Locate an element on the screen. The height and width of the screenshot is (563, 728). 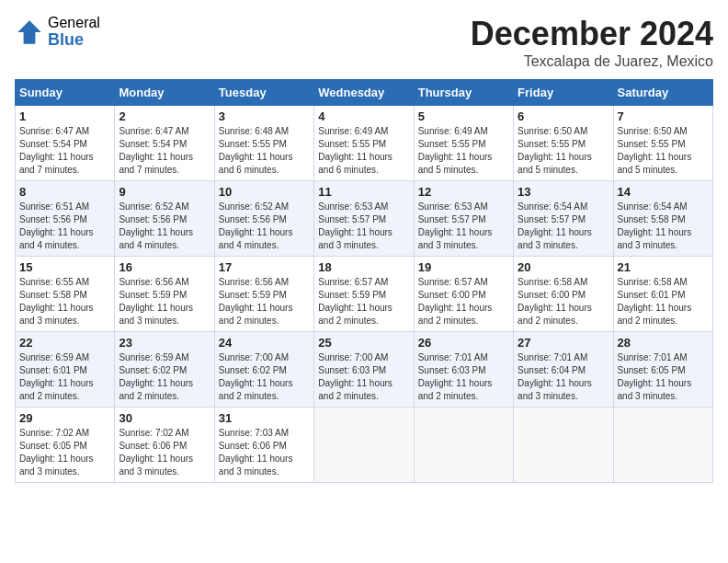
calendar-week-row: 22 Sunrise: 6:59 AMSunset: 6:01 PMDaylig… is located at coordinates (364, 370).